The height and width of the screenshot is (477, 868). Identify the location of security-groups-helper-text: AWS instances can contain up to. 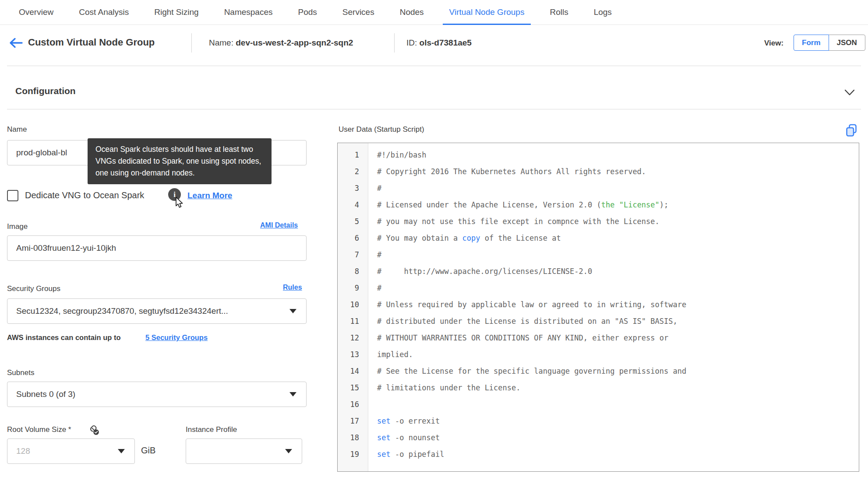
(64, 338).